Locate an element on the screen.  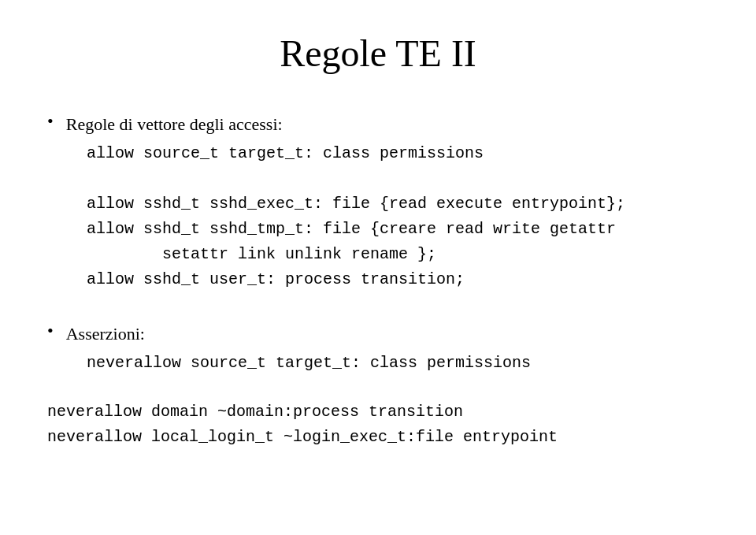
code-line-5: setattr link unlink rename }; is located at coordinates (398, 254).